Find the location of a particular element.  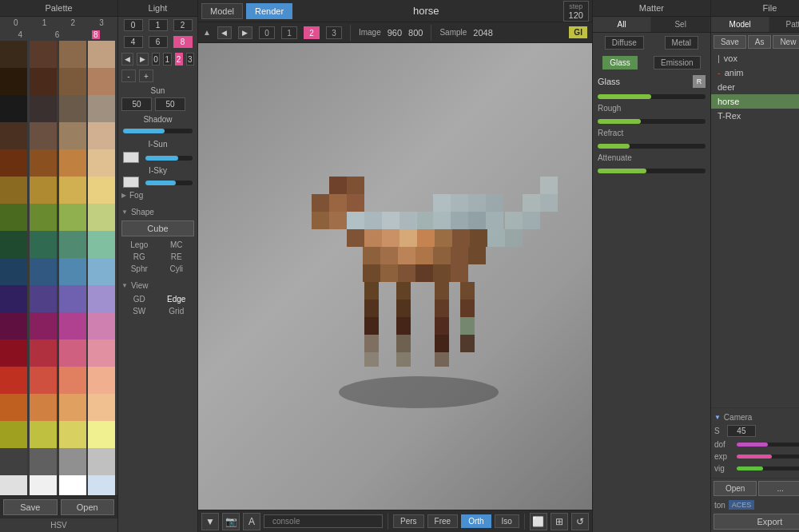

free-button: Free is located at coordinates (443, 521).